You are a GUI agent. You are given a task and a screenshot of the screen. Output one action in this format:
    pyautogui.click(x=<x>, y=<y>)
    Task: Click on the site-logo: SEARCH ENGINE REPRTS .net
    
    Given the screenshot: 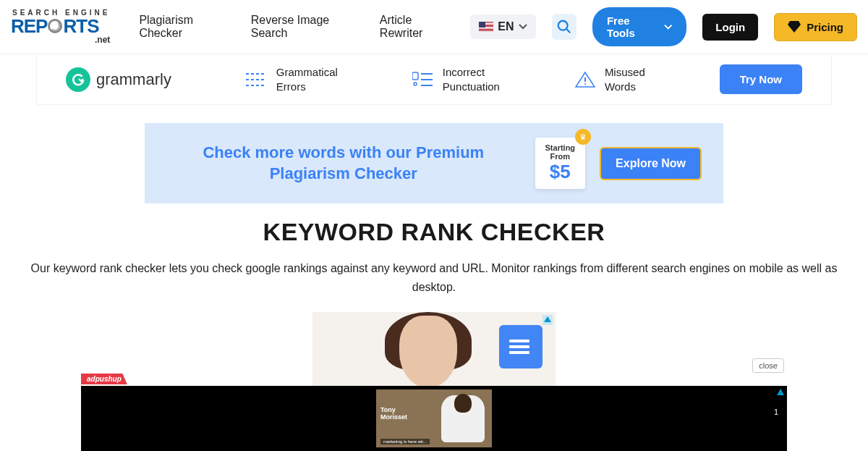 What is the action you would take?
    pyautogui.click(x=61, y=27)
    